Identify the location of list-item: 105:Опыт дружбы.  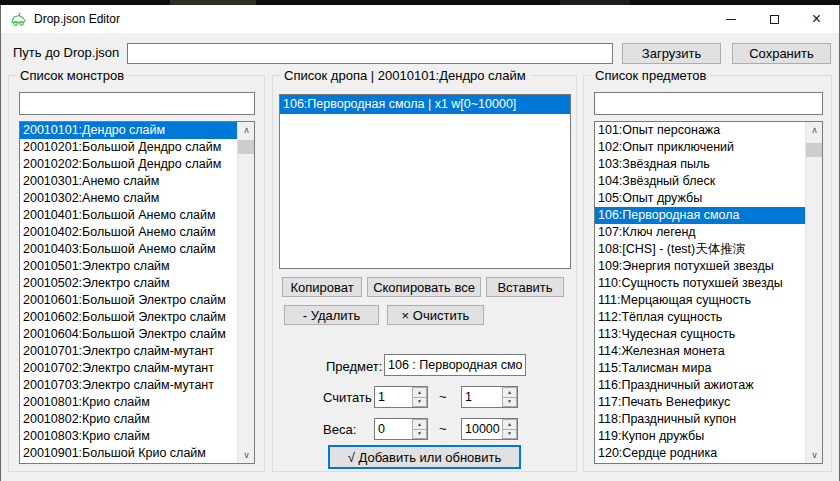
(700, 198).